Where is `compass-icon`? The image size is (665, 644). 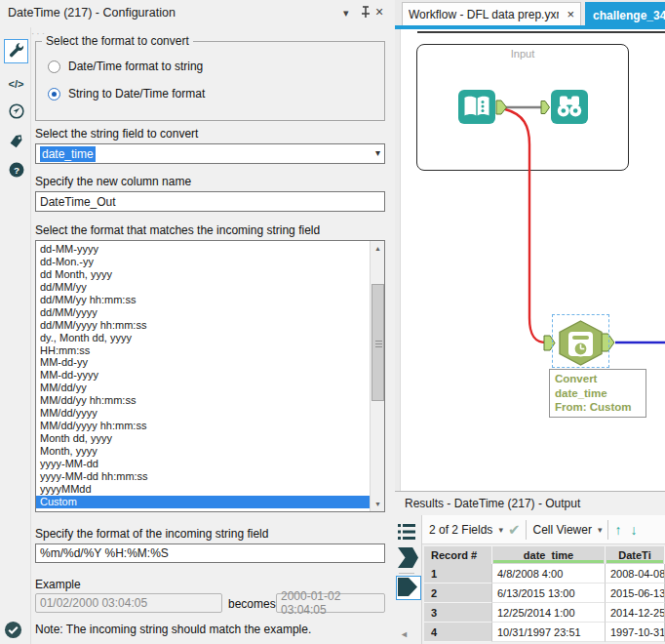
compass-icon is located at coordinates (17, 113).